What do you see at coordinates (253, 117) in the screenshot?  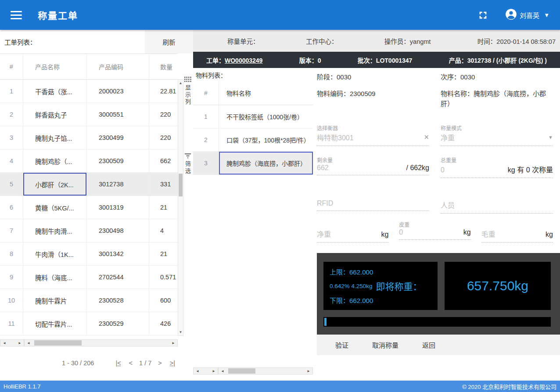 I see `material-row: 1 不干胶标签纸（1000张/卷）` at bounding box center [253, 117].